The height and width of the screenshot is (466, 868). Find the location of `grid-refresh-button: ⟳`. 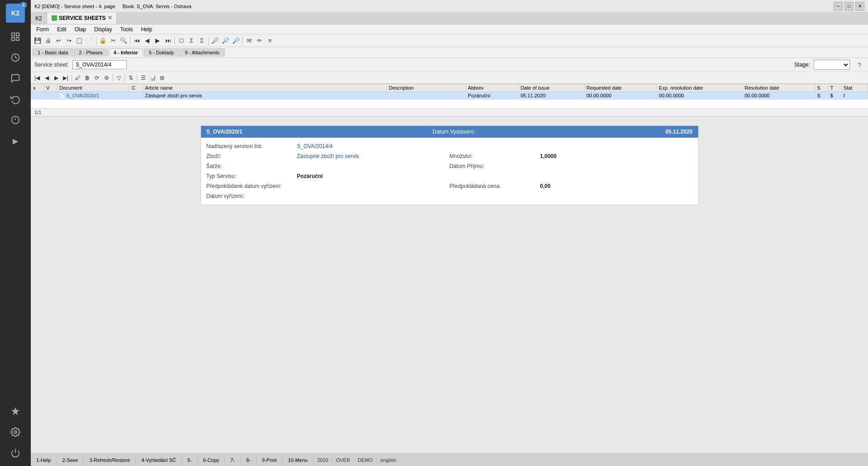

grid-refresh-button: ⟳ is located at coordinates (97, 78).